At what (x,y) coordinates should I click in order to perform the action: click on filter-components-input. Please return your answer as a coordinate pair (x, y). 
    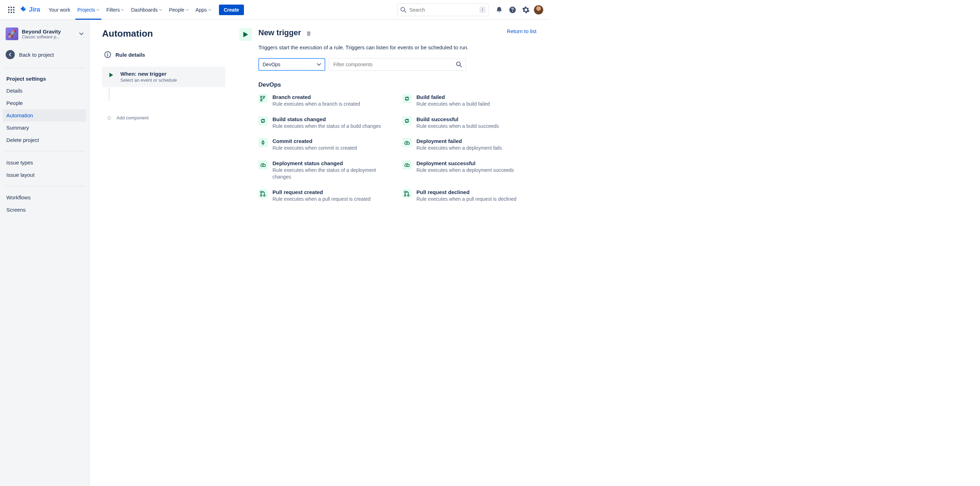
    Looking at the image, I should click on (394, 65).